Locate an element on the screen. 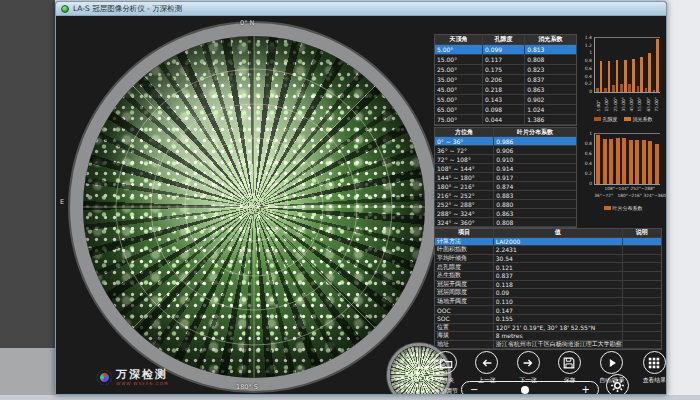 The height and width of the screenshot is (400, 700). y-axis-tick: 0.4 is located at coordinates (586, 76).